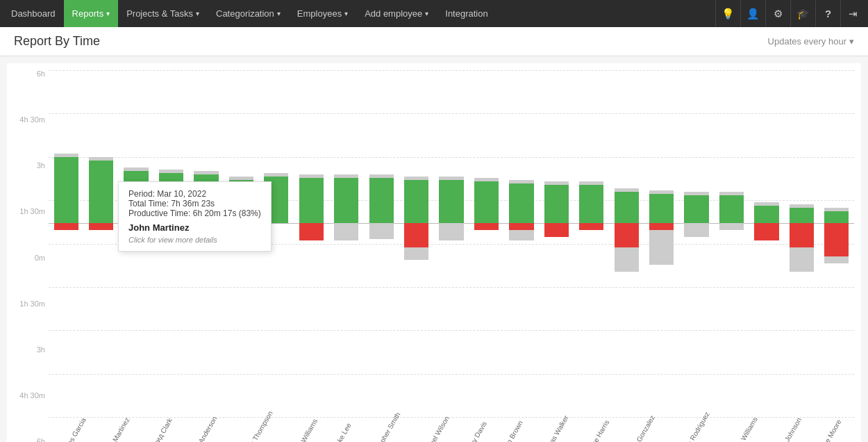 Image resolution: width=868 pixels, height=442 pixels. Describe the element at coordinates (434, 14) in the screenshot. I see `navbar: Dashboard Reports ▾ Projects & Tasks ▾ C…` at that location.